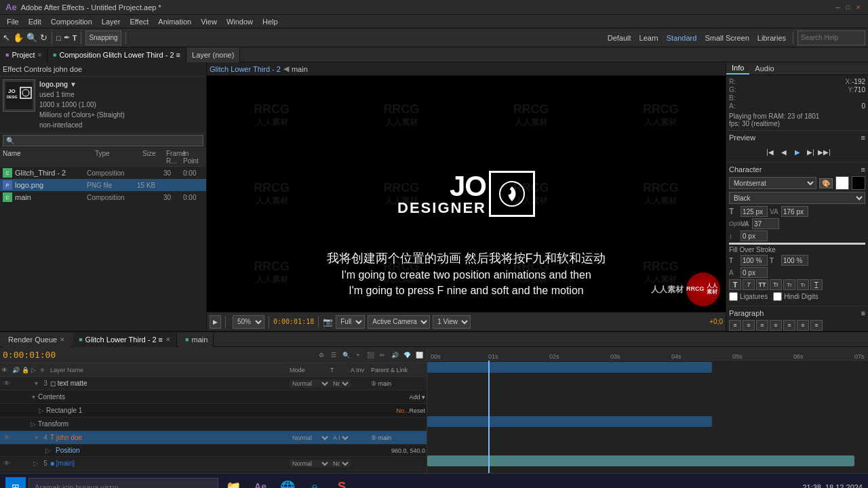  What do you see at coordinates (848, 7) in the screenshot?
I see `title-bar-controls: ─ □ ✕` at bounding box center [848, 7].